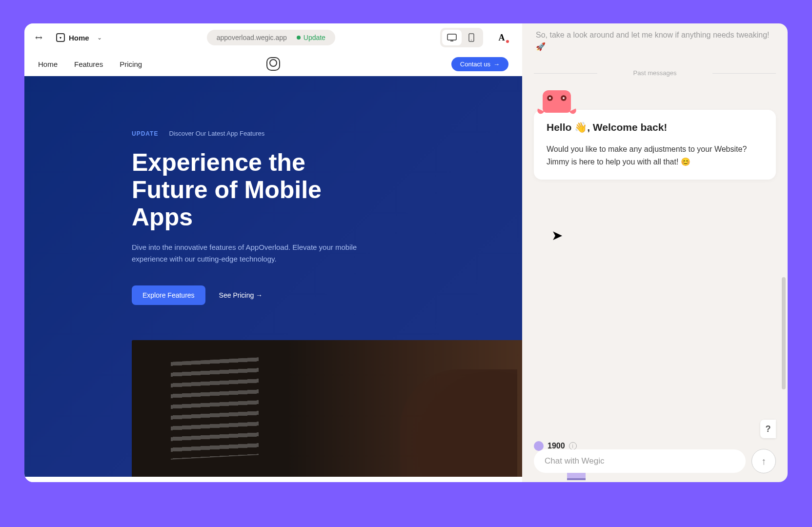 The width and height of the screenshot is (812, 527). I want to click on device-toggle-group, so click(462, 38).